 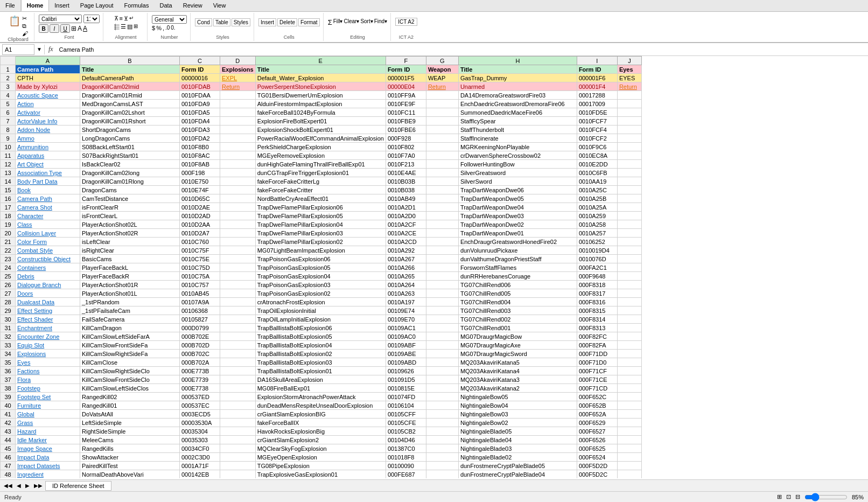 I want to click on cell-e-23: TrapPoisonGasExplosion06, so click(x=320, y=259).